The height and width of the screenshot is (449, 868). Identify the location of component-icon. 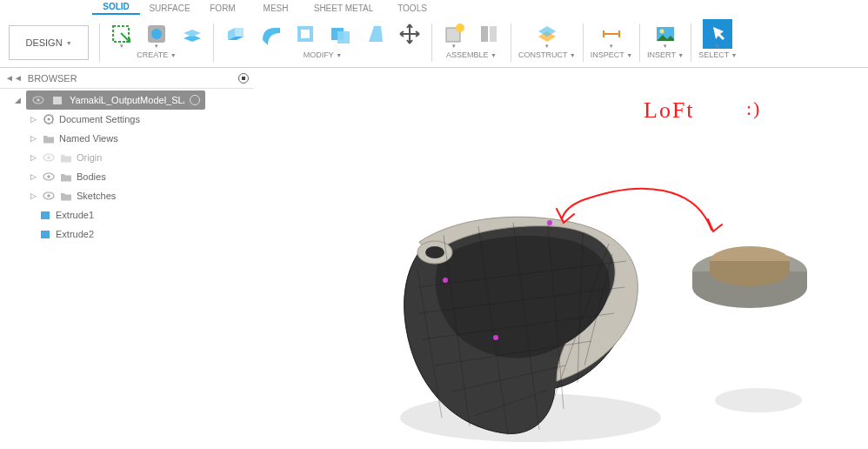
(57, 100).